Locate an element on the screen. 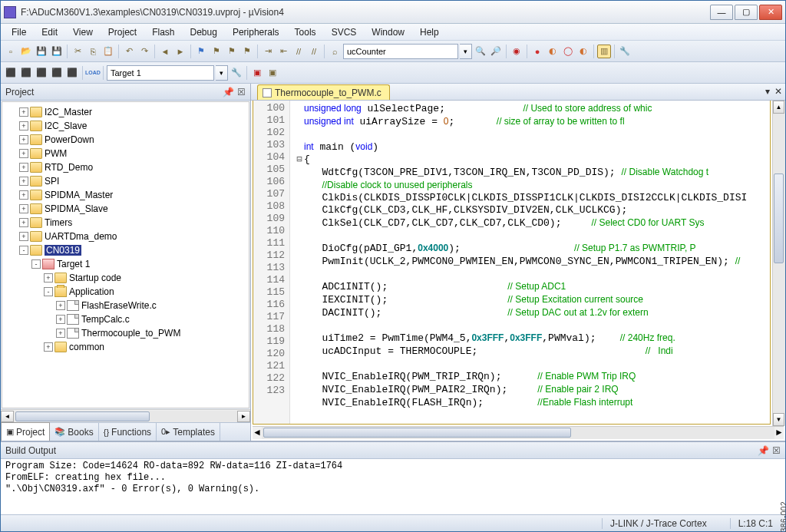  editor-vscroll: ▲ ▼ is located at coordinates (778, 263).